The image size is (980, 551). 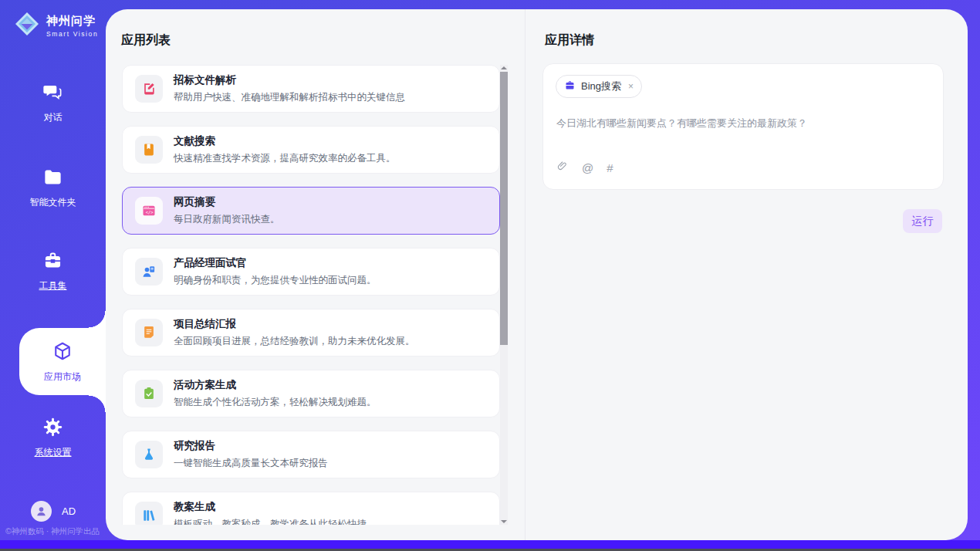 I want to click on app-card-title: 产品经理面试官, so click(x=275, y=263).